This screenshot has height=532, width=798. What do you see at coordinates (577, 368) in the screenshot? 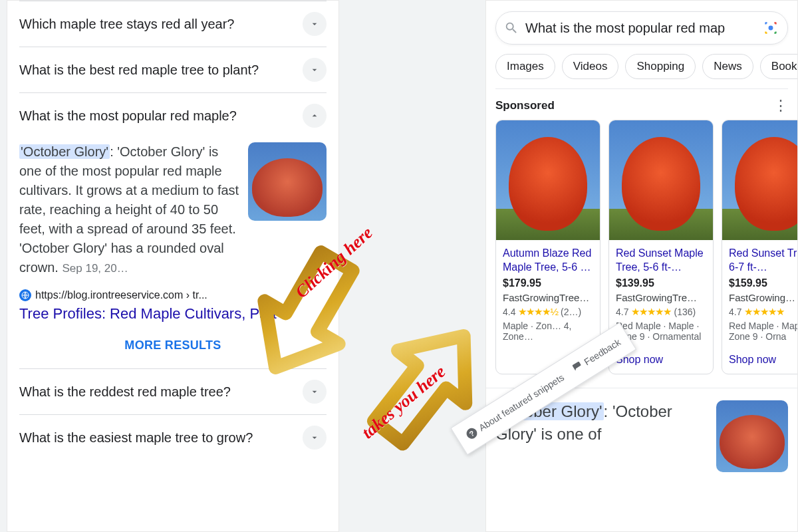
I see `feedback-icon` at bounding box center [577, 368].